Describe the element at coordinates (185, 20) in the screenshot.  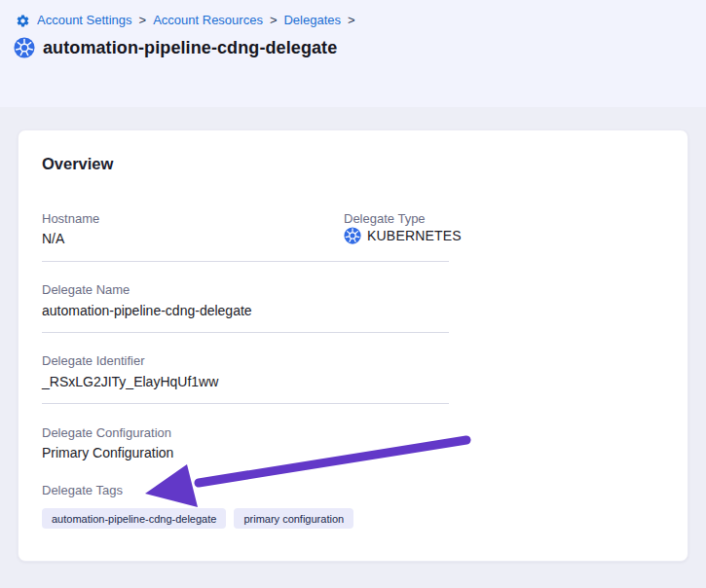
I see `breadcrumb: Account Settings > Account Resources > D…` at that location.